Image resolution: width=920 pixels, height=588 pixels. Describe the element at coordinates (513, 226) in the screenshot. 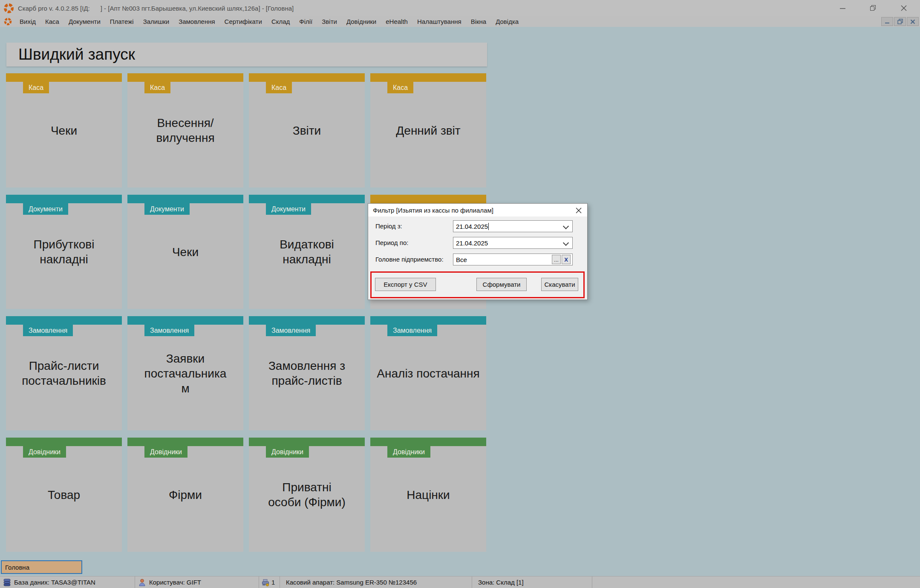

I see `period-from-input: 21.04.2025` at that location.